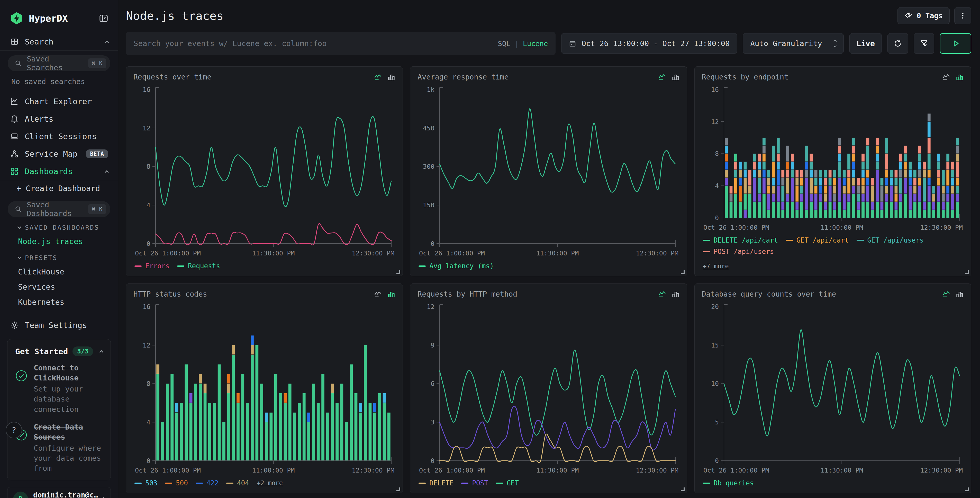 The width and height of the screenshot is (980, 498). What do you see at coordinates (59, 171) in the screenshot?
I see `sidebar-item-dashboards: Dashboards` at bounding box center [59, 171].